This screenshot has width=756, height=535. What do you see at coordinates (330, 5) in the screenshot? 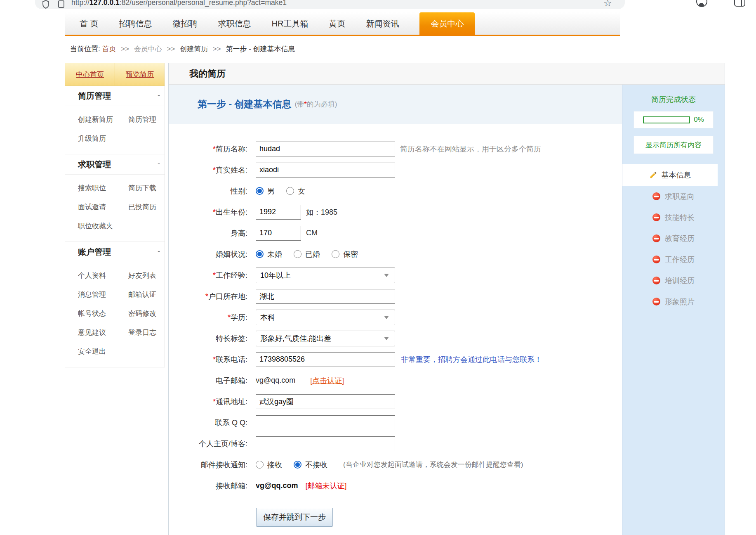
I see `url-bar: http://127.0.0.1:82/user/personal/person…` at bounding box center [330, 5].